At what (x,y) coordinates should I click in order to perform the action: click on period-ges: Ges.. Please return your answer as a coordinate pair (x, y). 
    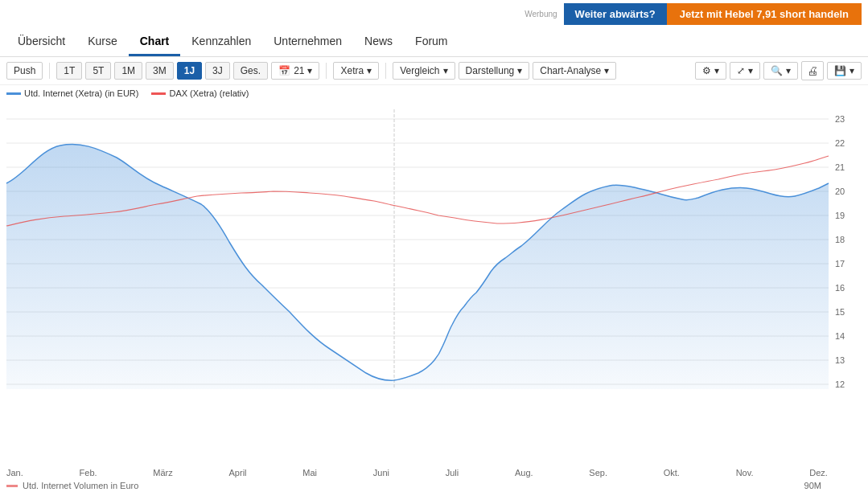
    Looking at the image, I should click on (251, 71).